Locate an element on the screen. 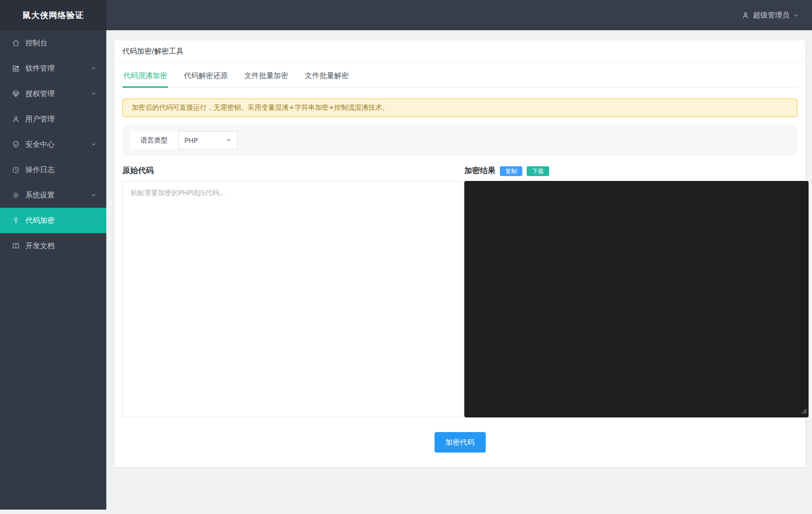 Image resolution: width=812 pixels, height=514 pixels. gem-icon is located at coordinates (16, 94).